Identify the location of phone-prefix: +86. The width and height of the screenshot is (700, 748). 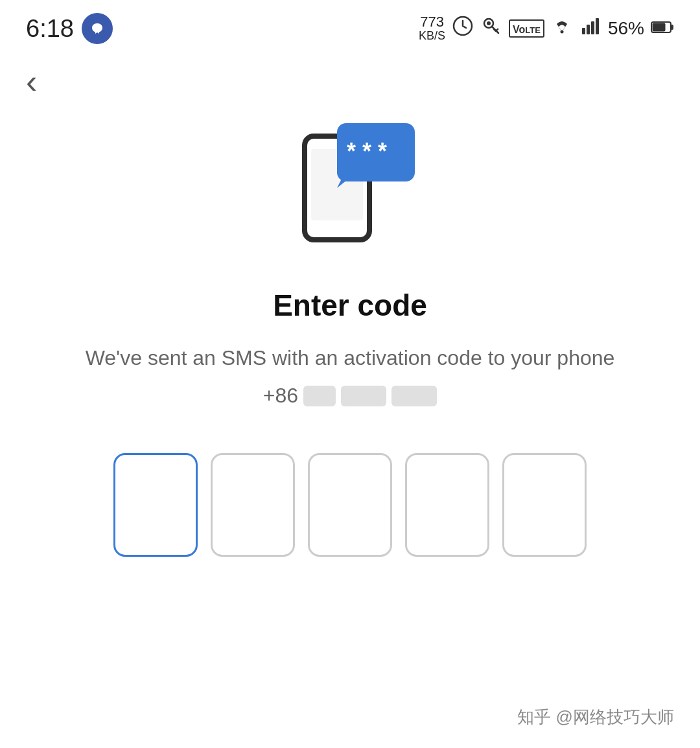
(281, 395).